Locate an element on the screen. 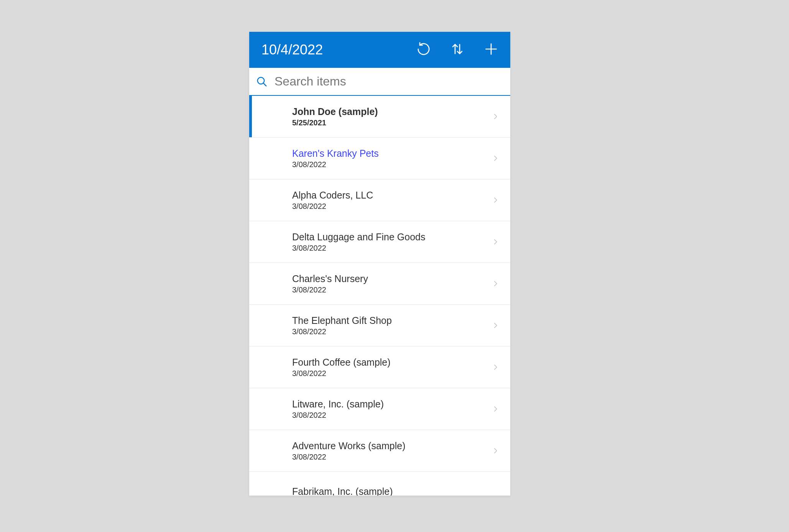  list-item-text: Litware, Inc. (sample)3/08/2022 is located at coordinates (392, 409).